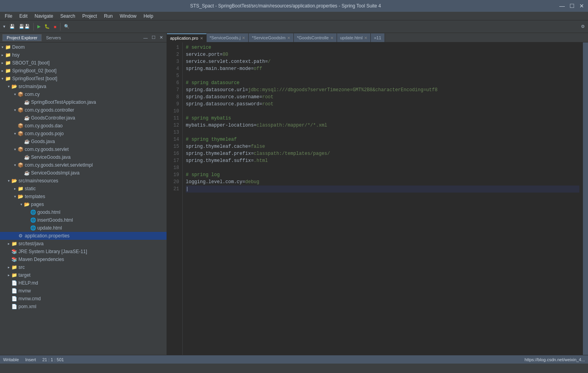  Describe the element at coordinates (67, 27) in the screenshot. I see `toolbar-search-button: 🔍` at that location.